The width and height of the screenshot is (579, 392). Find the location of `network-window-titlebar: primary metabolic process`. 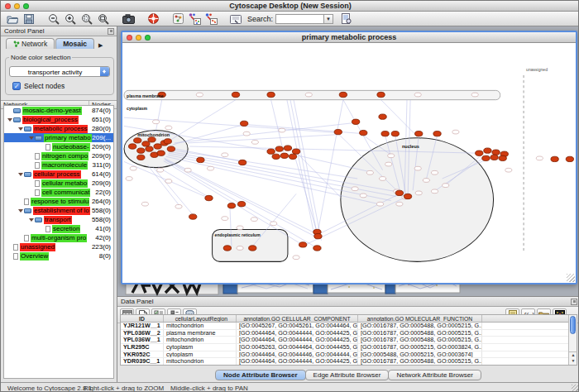

network-window-titlebar: primary metabolic process is located at coordinates (349, 38).